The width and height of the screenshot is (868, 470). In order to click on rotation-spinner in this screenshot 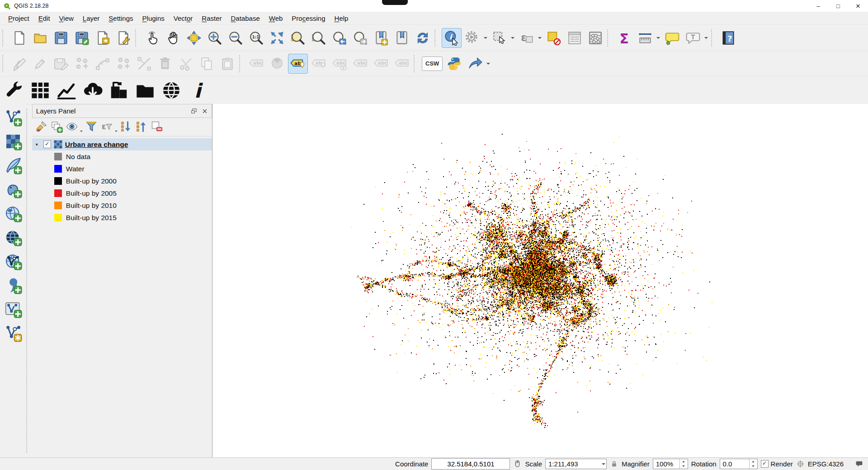, I will do `click(753, 464)`.